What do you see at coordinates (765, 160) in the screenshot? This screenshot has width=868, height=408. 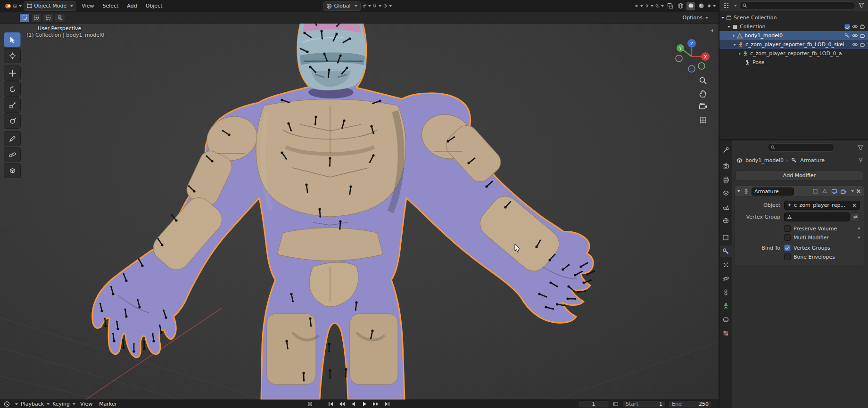 I see `breadcrumb-object: body1_model0` at bounding box center [765, 160].